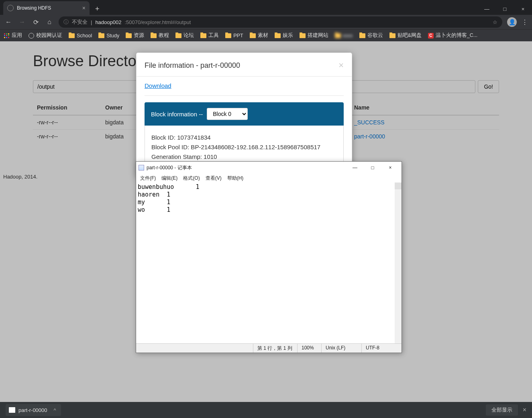  I want to click on status-encoding: UTF-8, so click(381, 348).